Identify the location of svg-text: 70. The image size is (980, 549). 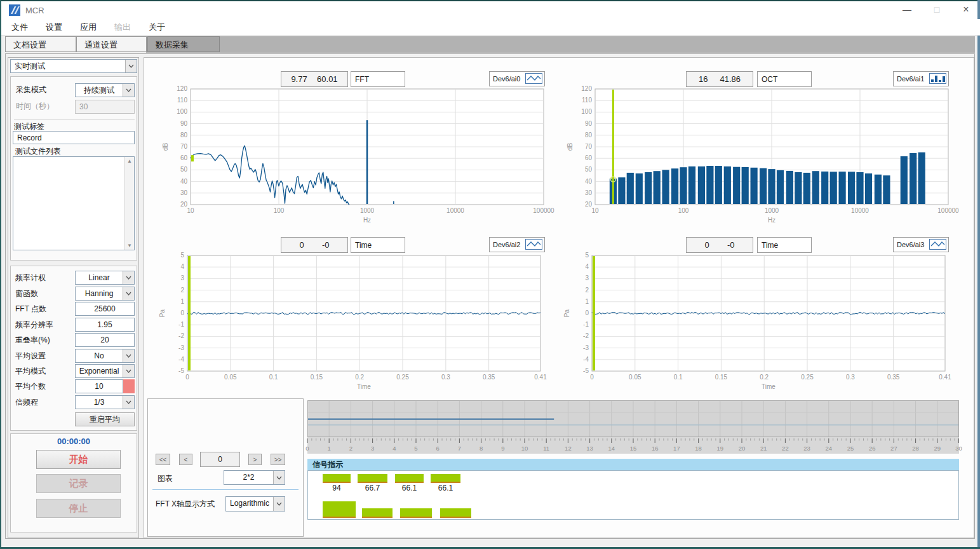
(184, 146).